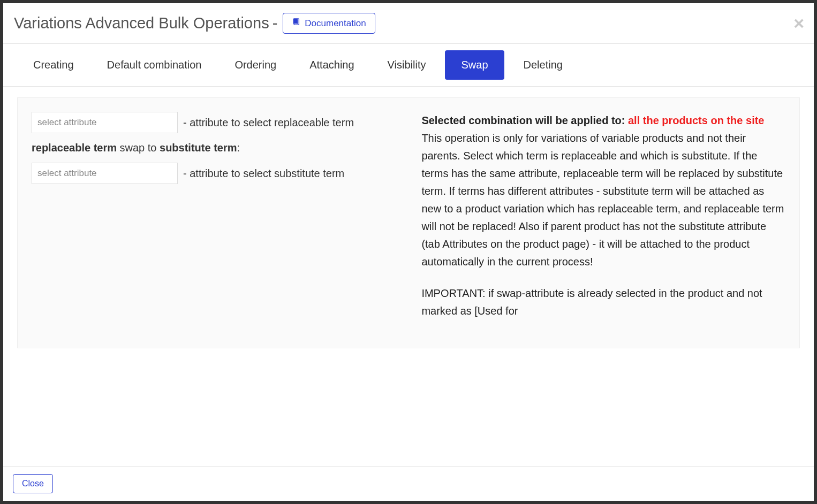 Image resolution: width=817 pixels, height=504 pixels. Describe the element at coordinates (54, 65) in the screenshot. I see `tab-creating: Creating` at that location.